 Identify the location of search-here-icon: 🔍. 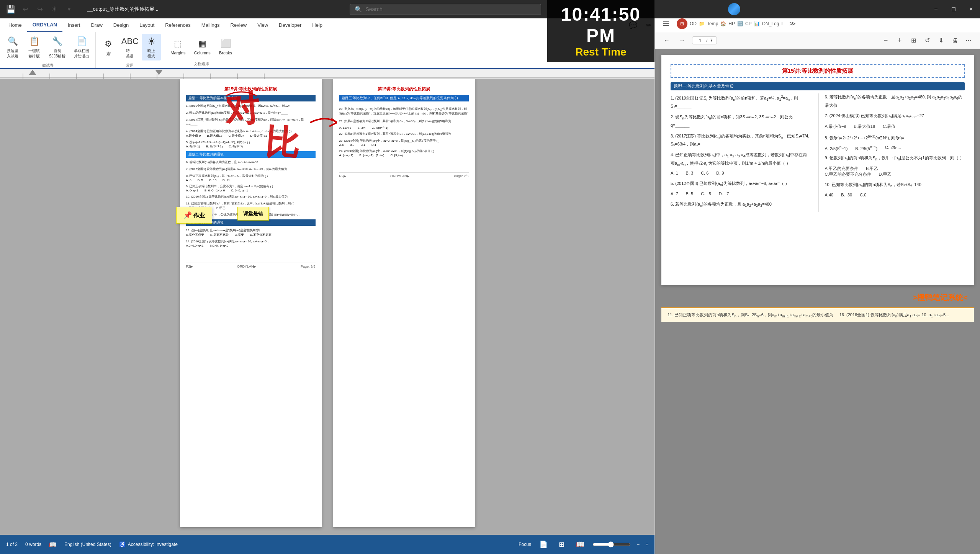
(13, 41).